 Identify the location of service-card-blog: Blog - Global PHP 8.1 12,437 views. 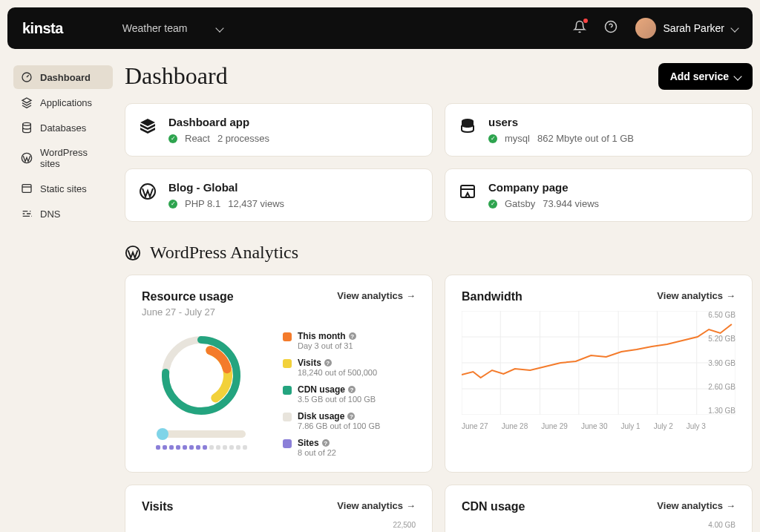
(279, 195).